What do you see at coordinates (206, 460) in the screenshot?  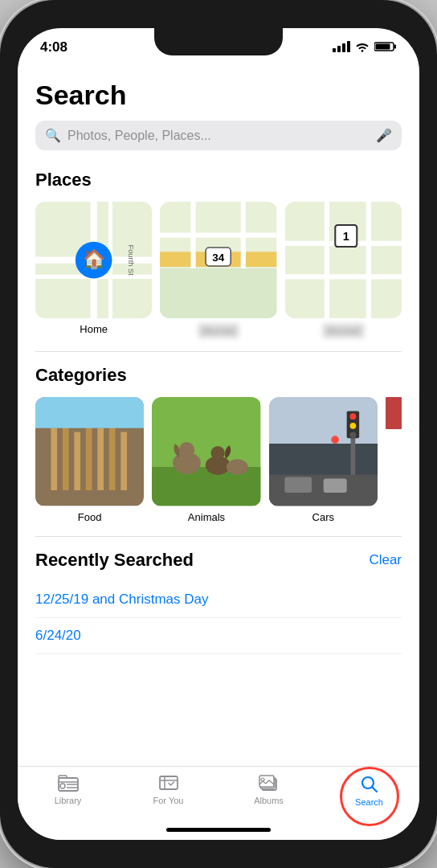 I see `category-item-animals: Animals` at bounding box center [206, 460].